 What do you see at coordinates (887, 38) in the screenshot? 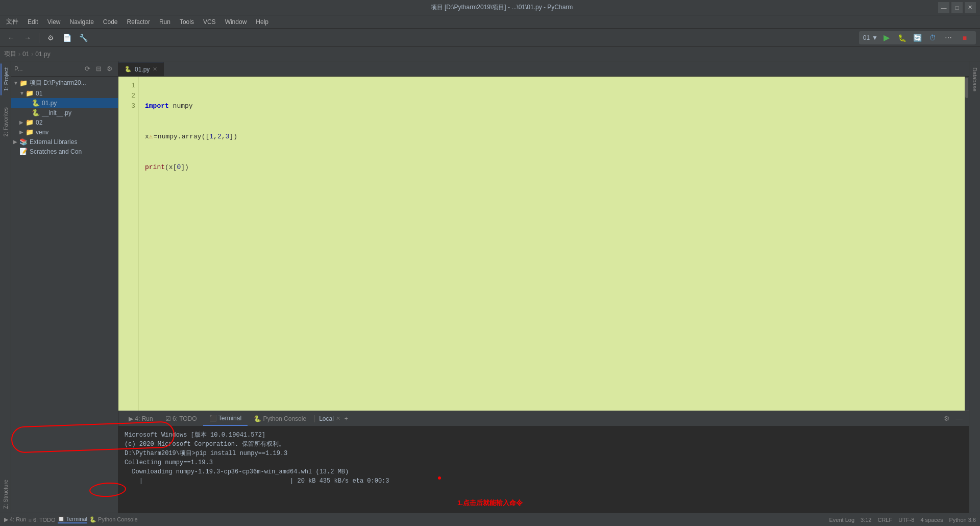
I see `run-button: ▶` at bounding box center [887, 38].